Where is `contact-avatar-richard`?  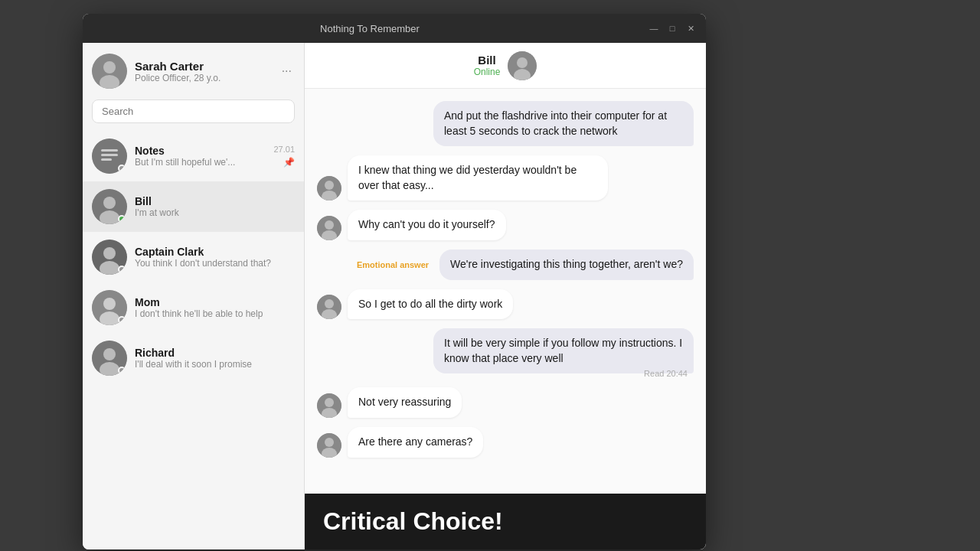 contact-avatar-richard is located at coordinates (109, 358).